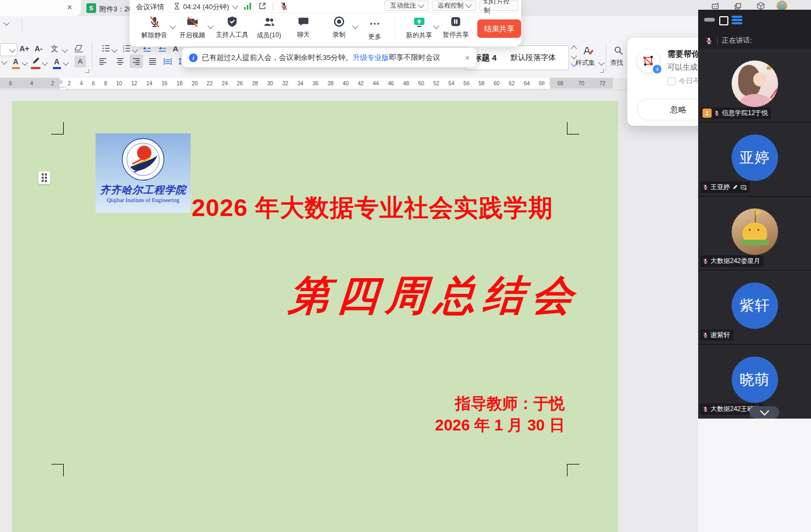 This screenshot has width=811, height=532. What do you see at coordinates (70, 8) in the screenshot?
I see `tab-close-icon: ×` at bounding box center [70, 8].